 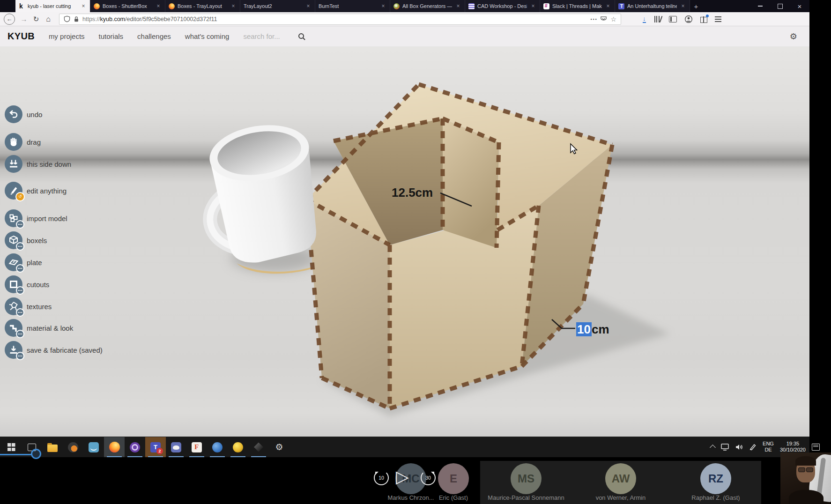 I want to click on forward-30-button: 30, so click(x=428, y=478).